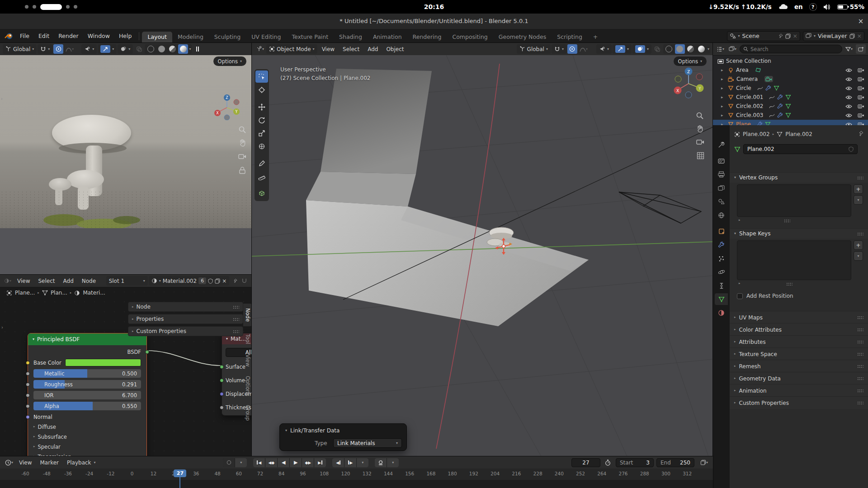 This screenshot has width=868, height=488. Describe the element at coordinates (680, 49) in the screenshot. I see `shading-solid-button` at that location.